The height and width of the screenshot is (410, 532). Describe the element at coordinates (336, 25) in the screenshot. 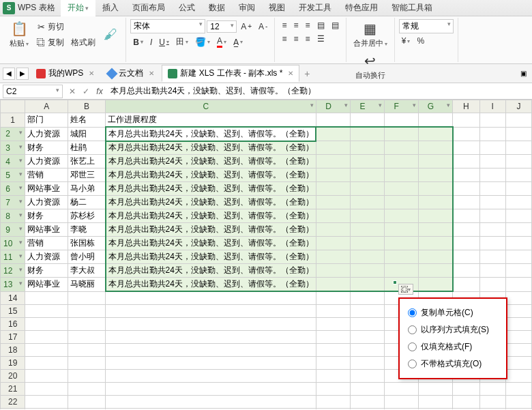

I see `indent-inc: ▤` at that location.